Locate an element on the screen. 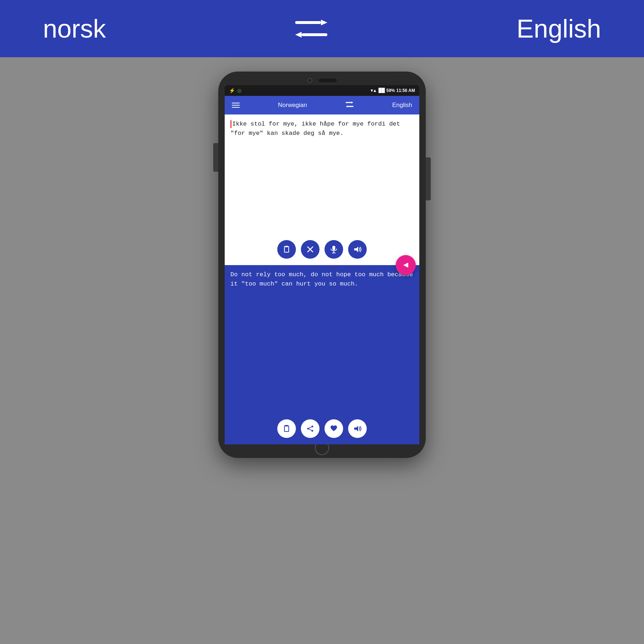 This screenshot has width=644, height=644. send-icon is located at coordinates (406, 265).